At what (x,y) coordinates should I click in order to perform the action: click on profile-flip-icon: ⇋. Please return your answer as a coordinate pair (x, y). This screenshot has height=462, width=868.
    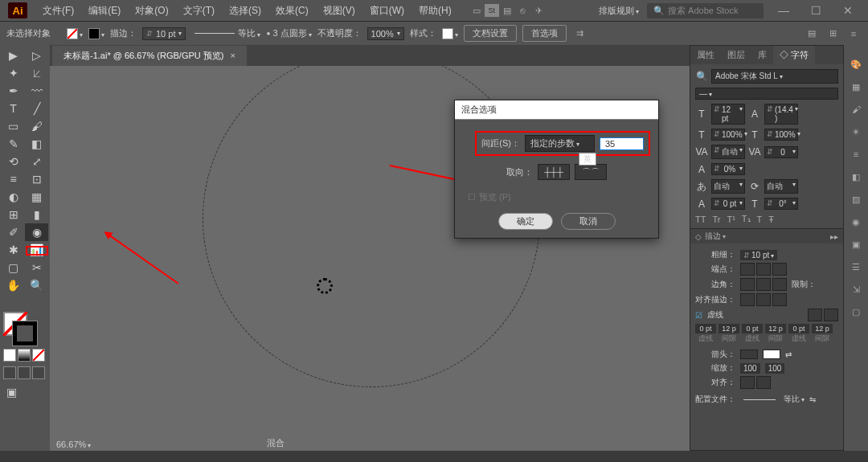
    Looking at the image, I should click on (813, 400).